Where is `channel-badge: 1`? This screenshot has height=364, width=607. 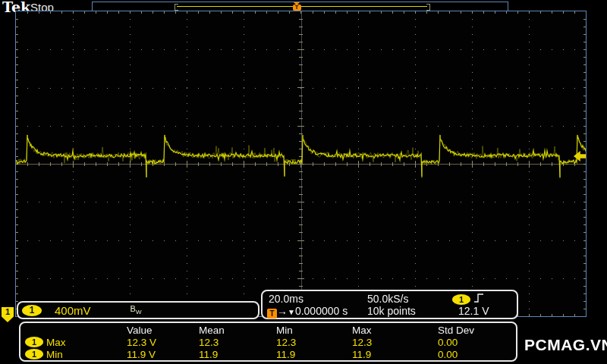 channel-badge: 1 is located at coordinates (32, 311).